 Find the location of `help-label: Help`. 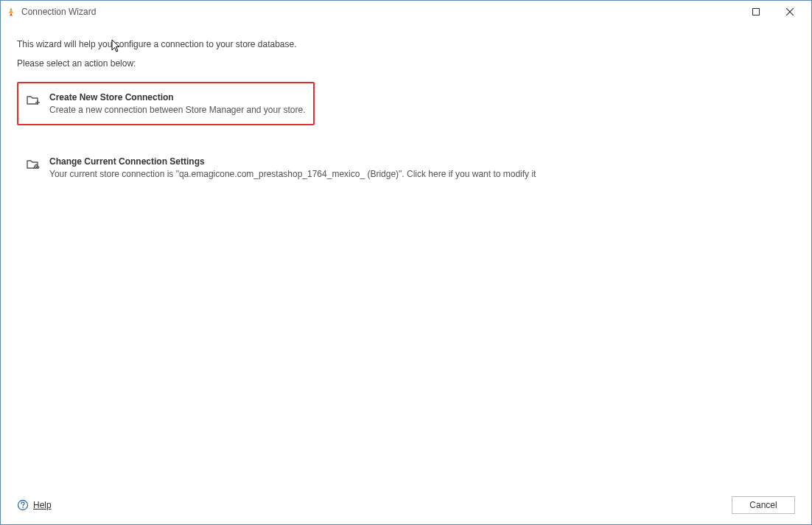

help-label: Help is located at coordinates (43, 505).